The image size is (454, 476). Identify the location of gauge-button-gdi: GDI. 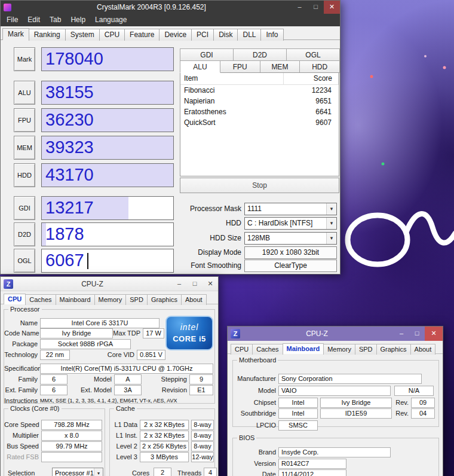
(24, 208).